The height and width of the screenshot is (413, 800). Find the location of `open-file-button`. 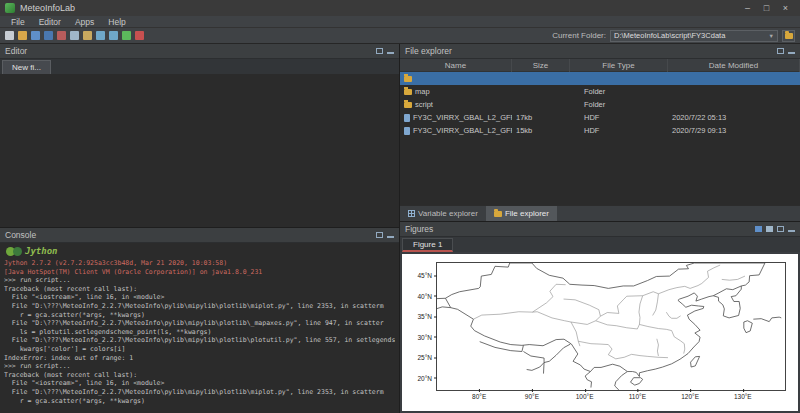

open-file-button is located at coordinates (22, 36).